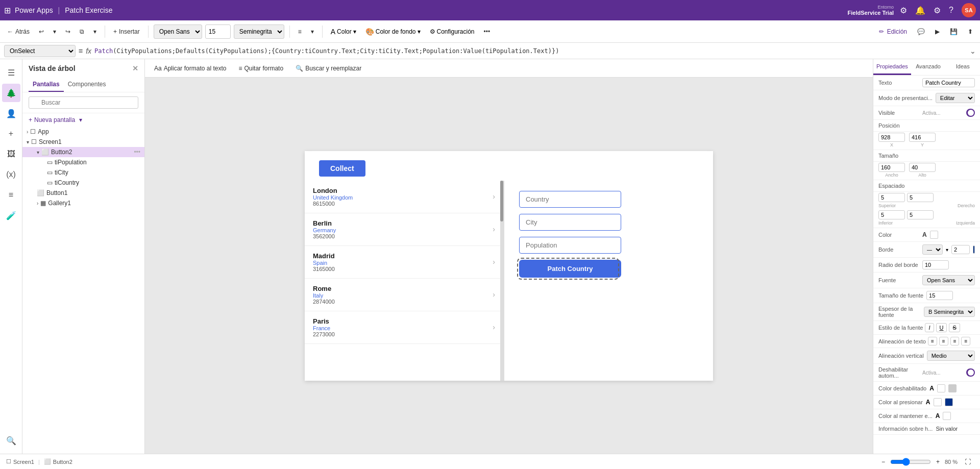  Describe the element at coordinates (951, 10) in the screenshot. I see `question-icon: ?` at that location.